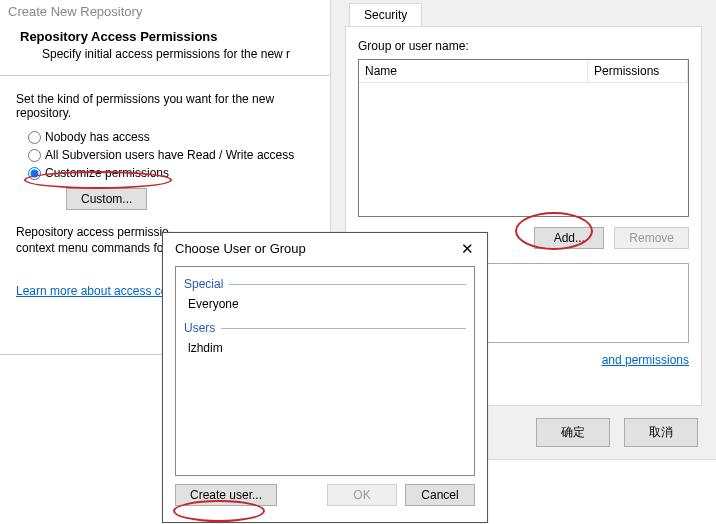 The height and width of the screenshot is (524, 716). Describe the element at coordinates (386, 15) in the screenshot. I see `tab-security: Security` at that location.